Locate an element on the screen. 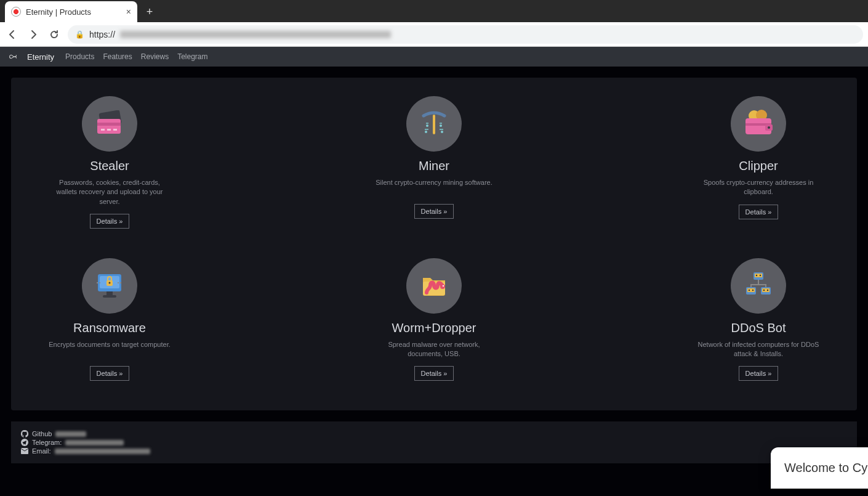 Image resolution: width=868 pixels, height=496 pixels. product-desc: Spoofs crypto-currency addresses in clip… is located at coordinates (758, 187).